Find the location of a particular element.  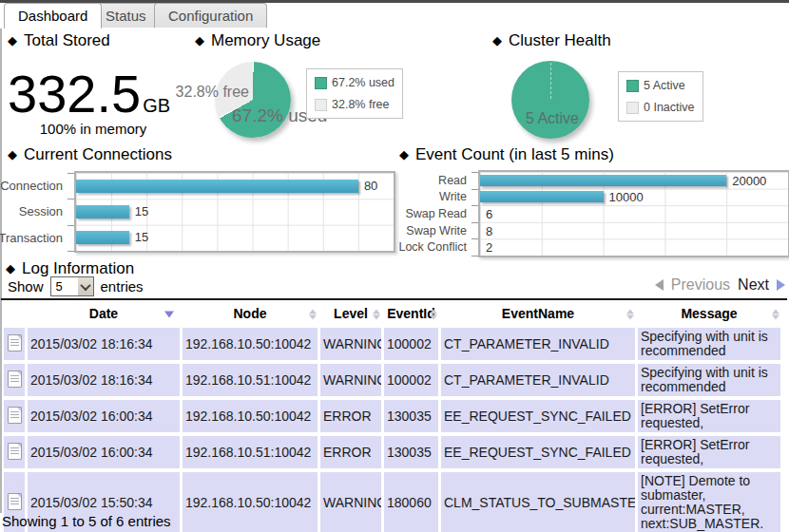

bar-value-label: 2 is located at coordinates (489, 247).